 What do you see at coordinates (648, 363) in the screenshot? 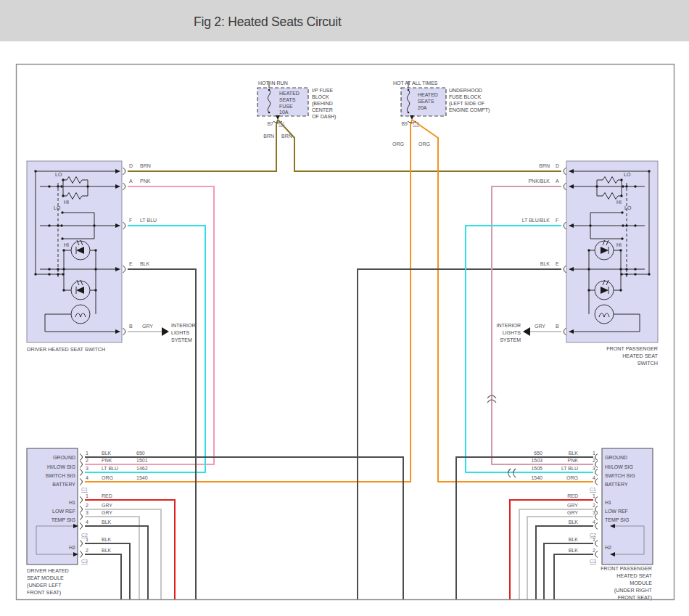
I see `switch-label: SWITCH` at bounding box center [648, 363].